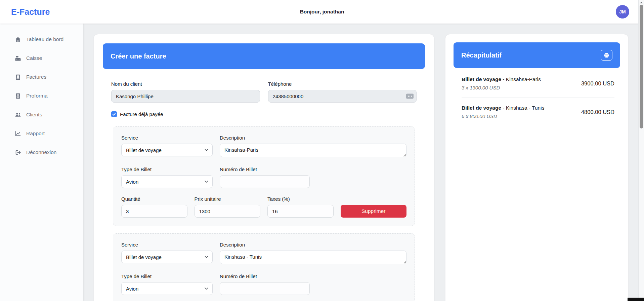  Describe the element at coordinates (300, 211) in the screenshot. I see `taxes-input` at that location.